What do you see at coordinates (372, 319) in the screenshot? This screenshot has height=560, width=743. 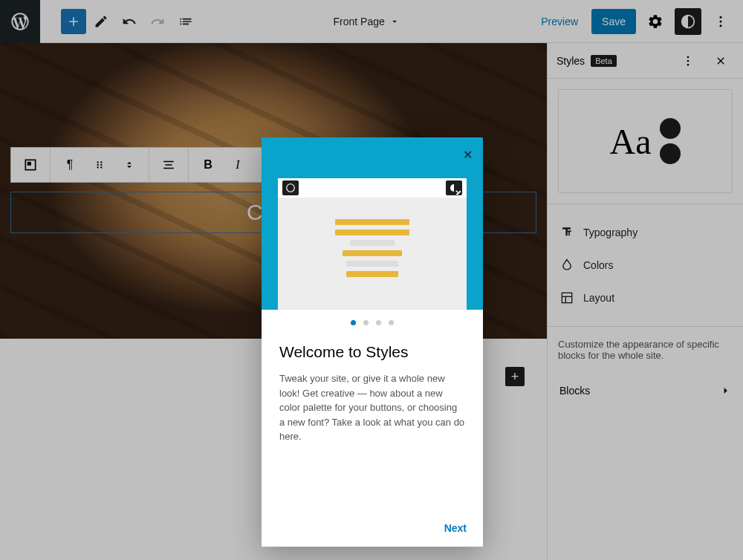 I see `modal-pagination` at bounding box center [372, 319].